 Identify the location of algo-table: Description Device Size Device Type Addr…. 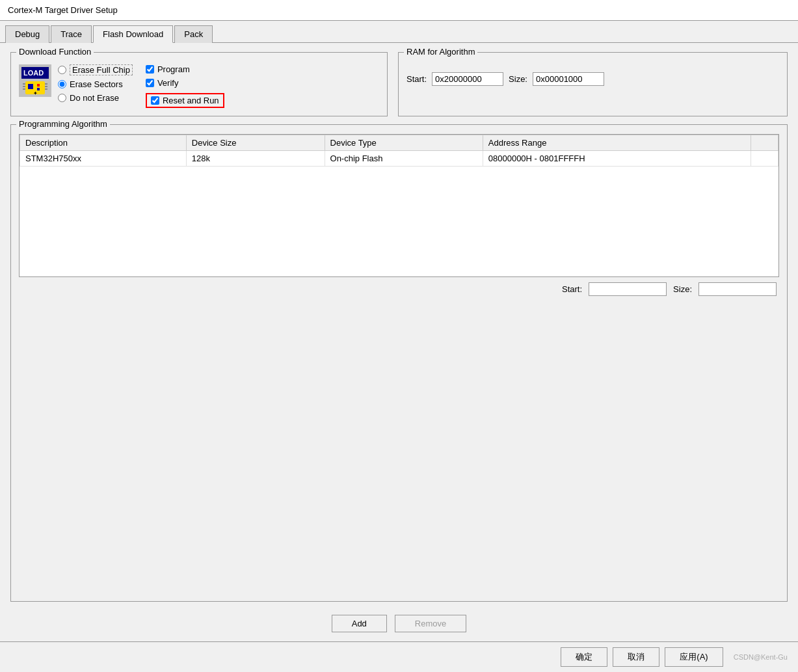
(399, 151).